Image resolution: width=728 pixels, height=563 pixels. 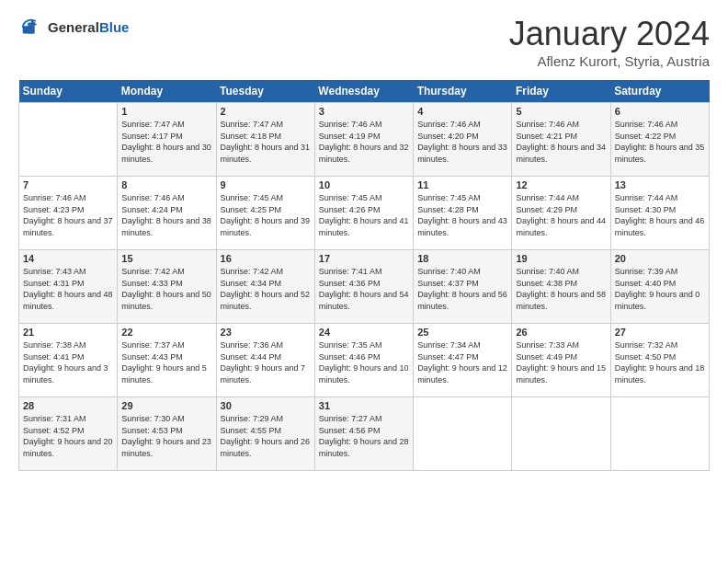 I want to click on calendar-week-row-4: 21Sunrise: 7:38 AMSunset: 4:41 PMDayligh…, so click(x=364, y=361).